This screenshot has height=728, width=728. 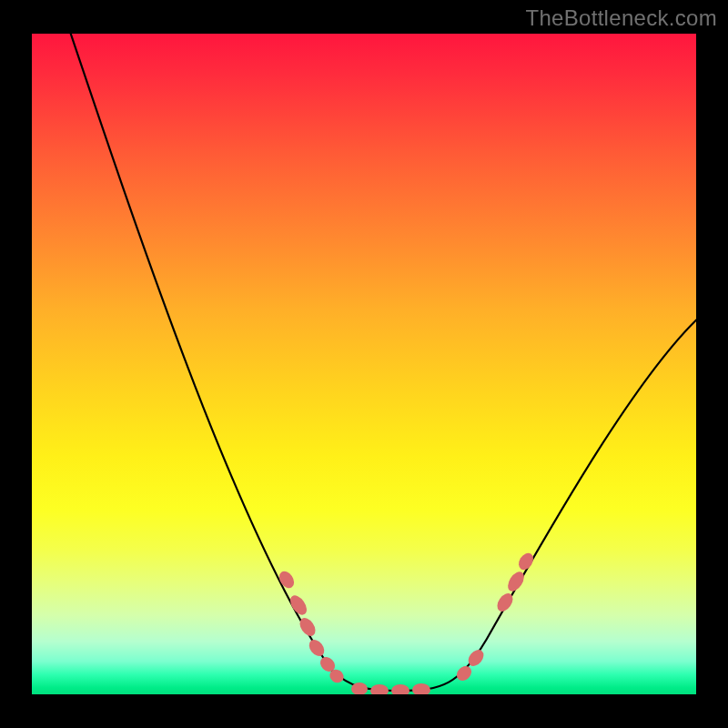 What do you see at coordinates (621, 18) in the screenshot?
I see `watermark-text: TheBottleneck.com` at bounding box center [621, 18].